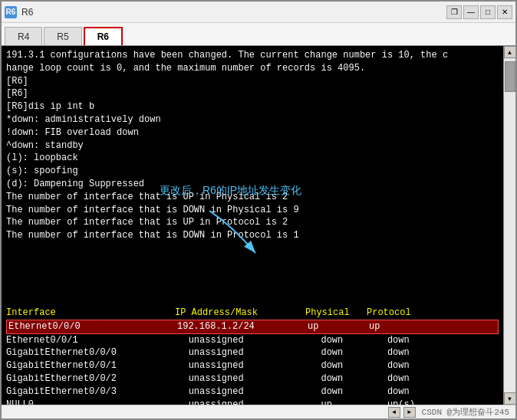  Describe the element at coordinates (242, 326) in the screenshot. I see `eth000-ip: 192.168.1.2/24` at that location.